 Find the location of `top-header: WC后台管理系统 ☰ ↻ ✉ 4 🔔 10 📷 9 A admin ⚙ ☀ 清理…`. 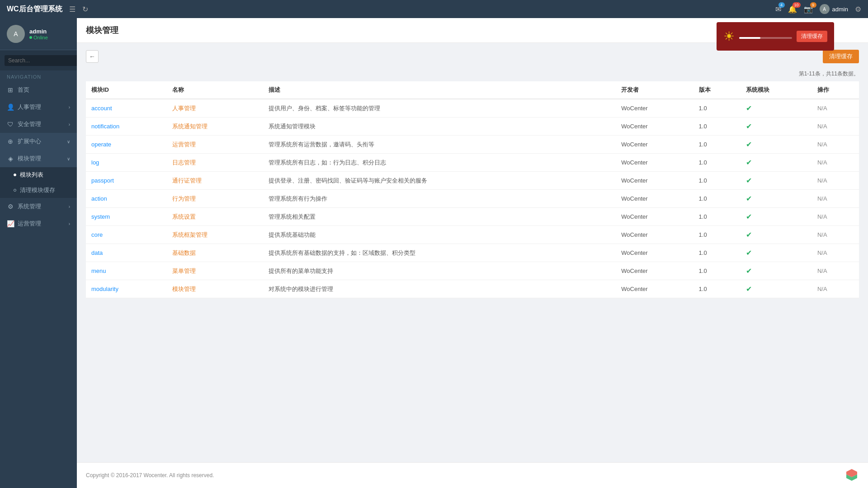

top-header: WC后台管理系统 ☰ ↻ ✉ 4 🔔 10 📷 9 A admin ⚙ ☀ 清理… is located at coordinates (434, 9).